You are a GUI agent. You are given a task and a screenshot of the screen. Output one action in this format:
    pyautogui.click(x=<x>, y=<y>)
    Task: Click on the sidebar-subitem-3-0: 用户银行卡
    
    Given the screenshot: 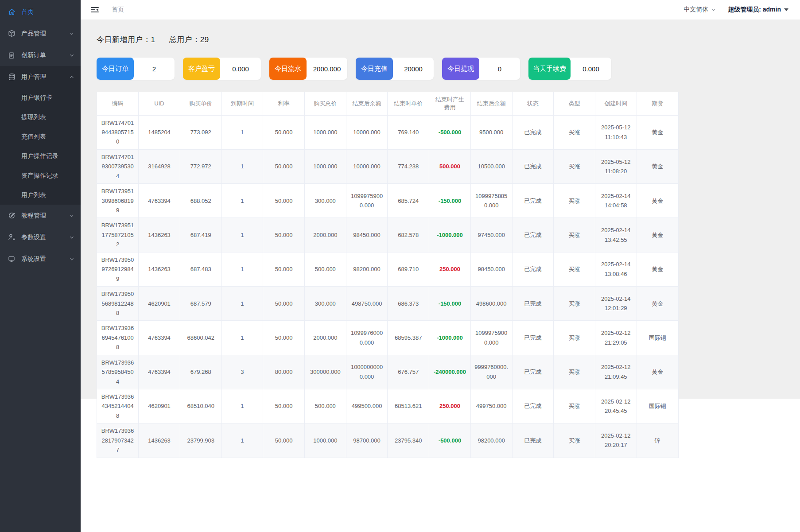 What is the action you would take?
    pyautogui.click(x=40, y=97)
    